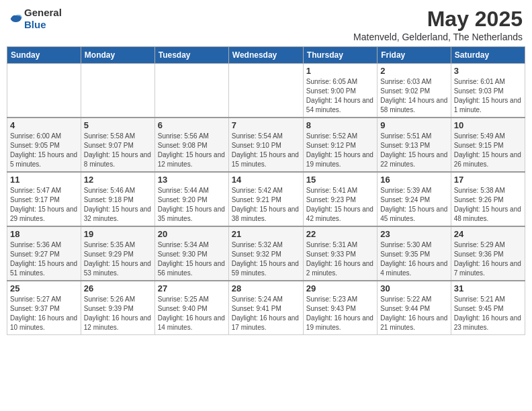  What do you see at coordinates (414, 125) in the screenshot?
I see `day-number: 9` at bounding box center [414, 125].